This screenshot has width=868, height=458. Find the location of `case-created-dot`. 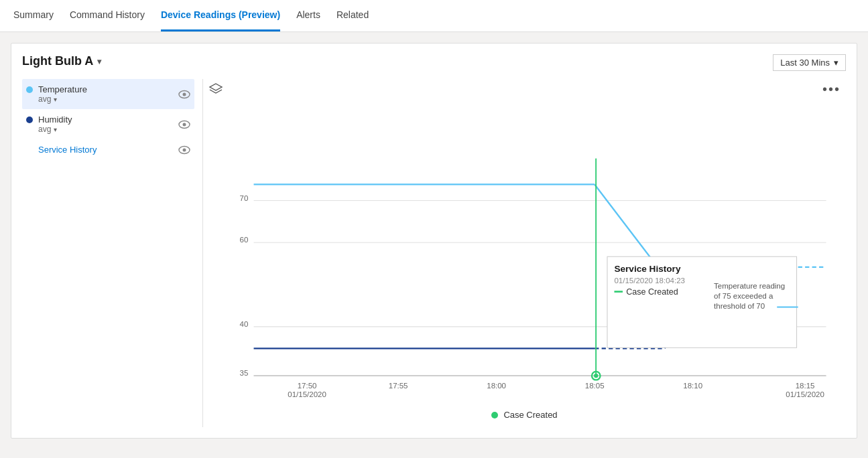

case-created-dot is located at coordinates (495, 415).